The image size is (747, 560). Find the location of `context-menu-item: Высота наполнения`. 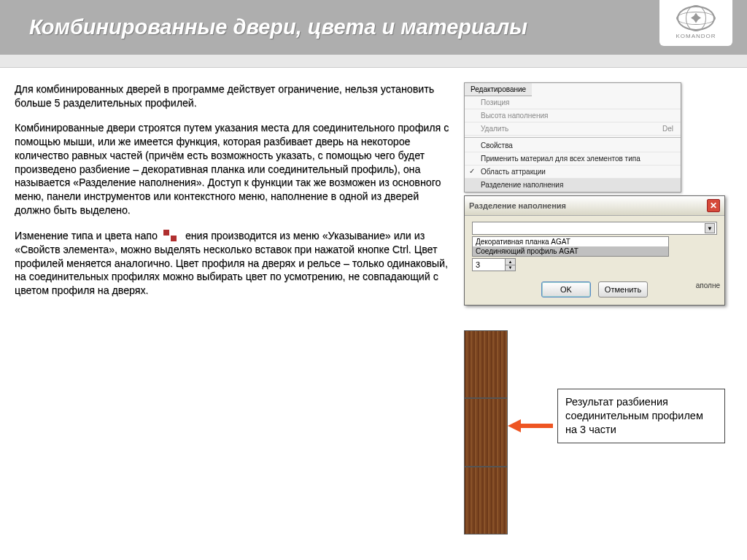

context-menu-item: Высота наполнения is located at coordinates (573, 116).